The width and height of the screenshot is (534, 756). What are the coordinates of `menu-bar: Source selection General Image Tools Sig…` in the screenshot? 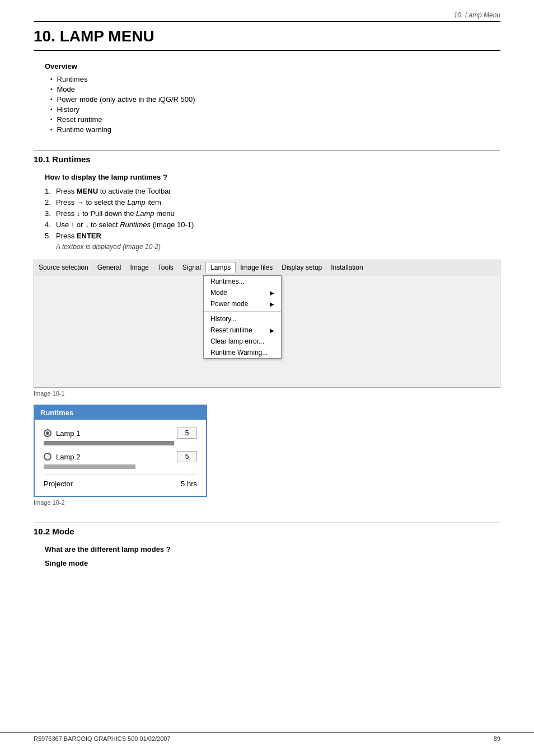 It's located at (267, 267).